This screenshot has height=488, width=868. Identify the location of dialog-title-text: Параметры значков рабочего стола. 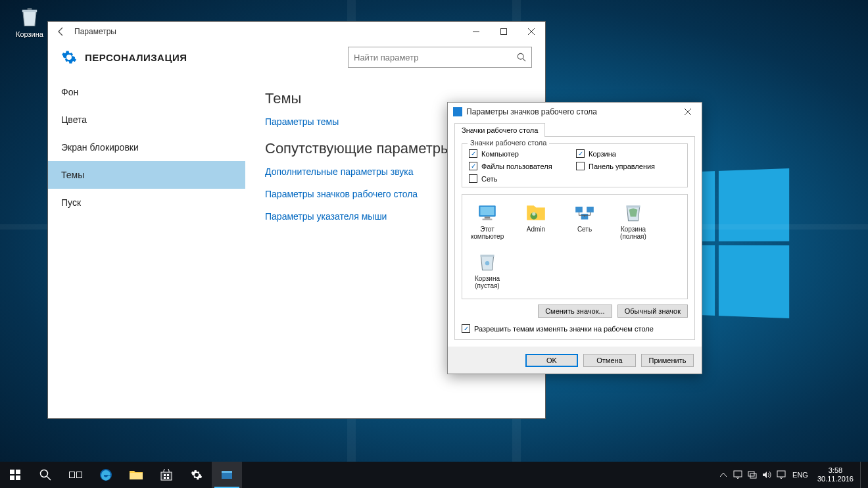
(571, 112).